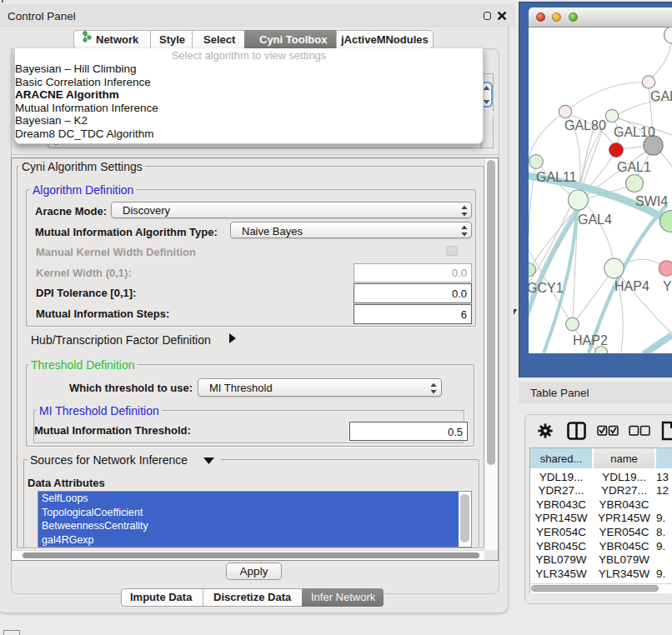  I want to click on svg-text: GAL11, so click(557, 177).